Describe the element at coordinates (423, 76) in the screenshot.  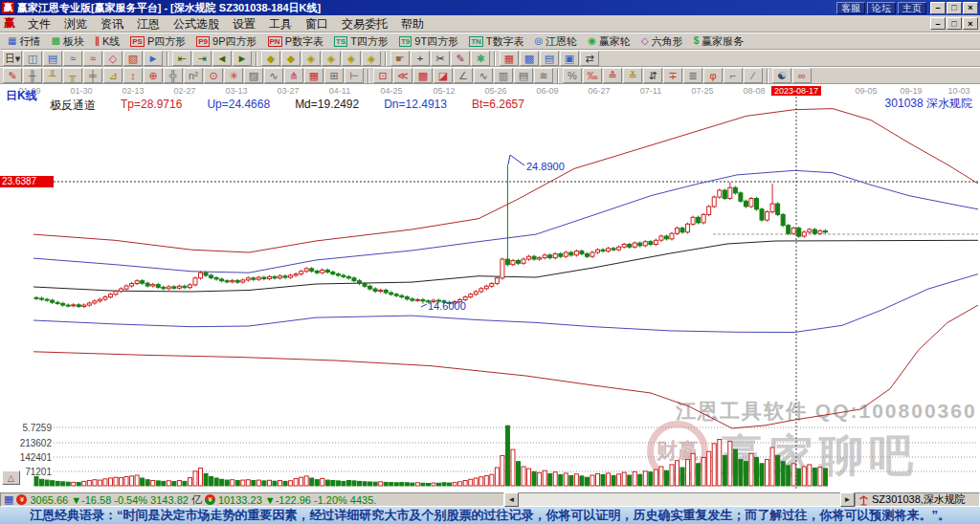
I see `mesh-tool-icon: ▩` at that location.